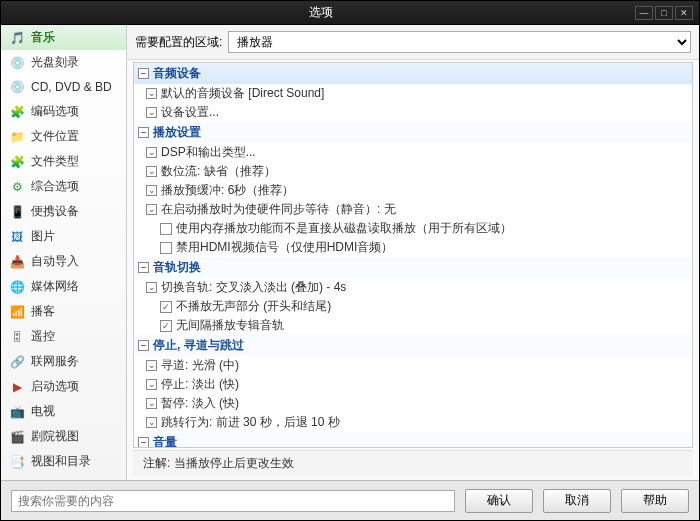 Image resolution: width=700 pixels, height=521 pixels. Describe the element at coordinates (64, 462) in the screenshot. I see `sidebar-item-17: 📑视图和目录` at that location.